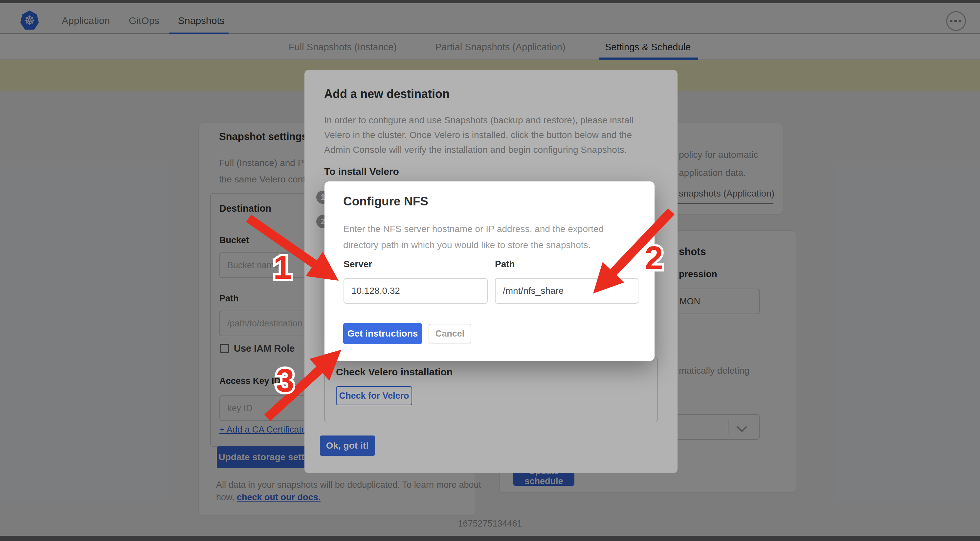  Describe the element at coordinates (490, 538) in the screenshot. I see `browser-chrome-bottom` at that location.